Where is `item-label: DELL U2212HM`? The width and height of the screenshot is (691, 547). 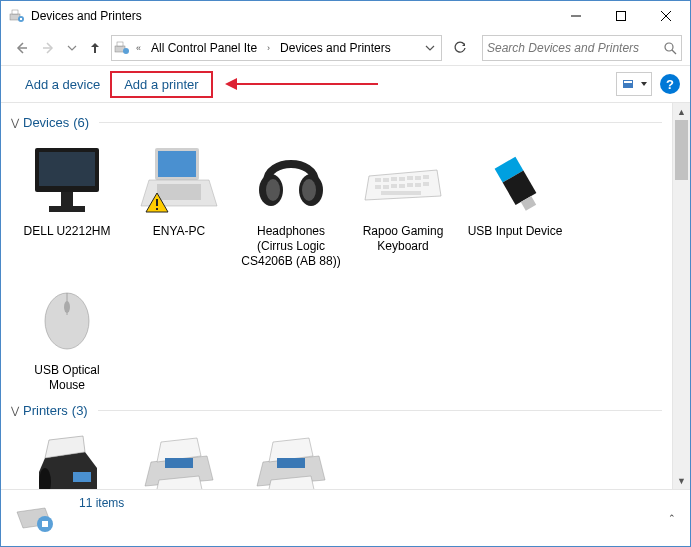
item-label: DELL U2212HM is located at coordinates (67, 232).